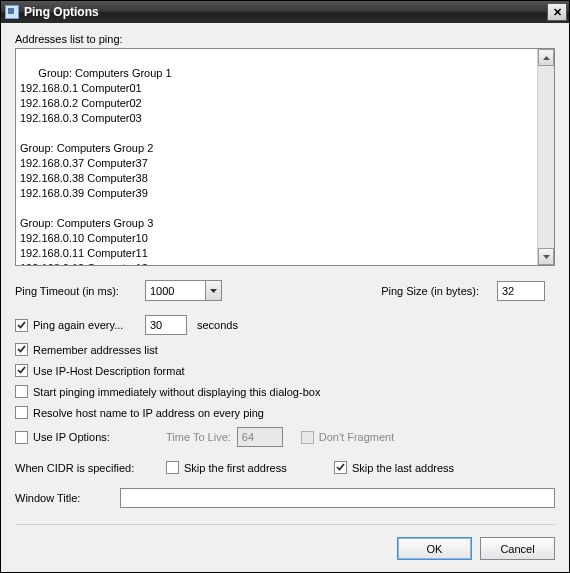  Describe the element at coordinates (100, 437) in the screenshot. I see `use-ipopts-label: Use IP Options:` at that location.